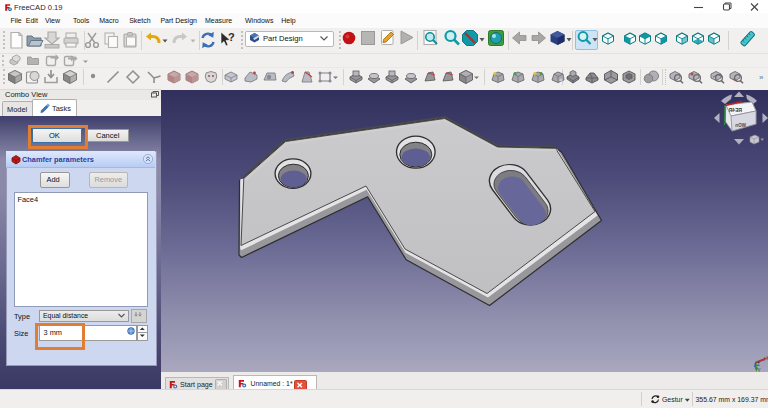 The image size is (768, 408). I want to click on svg-text: WOn, so click(740, 126).